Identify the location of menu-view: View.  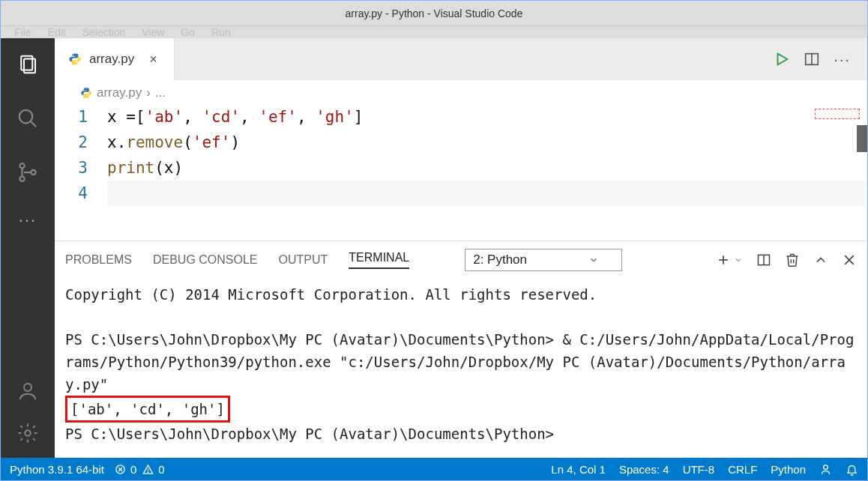
(153, 32).